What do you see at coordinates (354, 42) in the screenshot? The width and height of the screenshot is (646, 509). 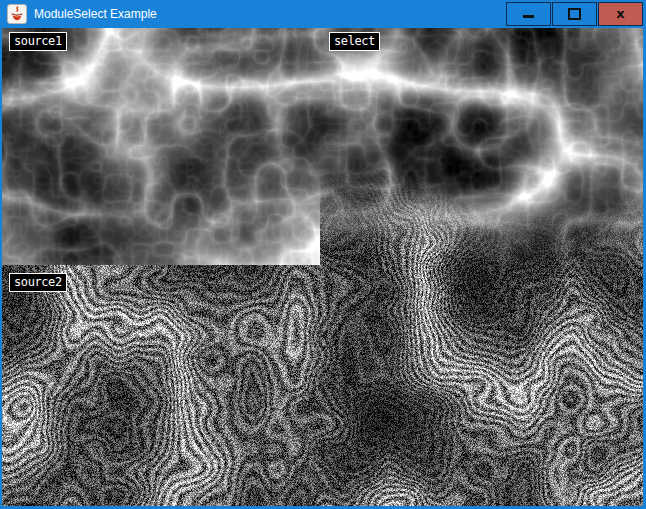 I see `label-select: select` at bounding box center [354, 42].